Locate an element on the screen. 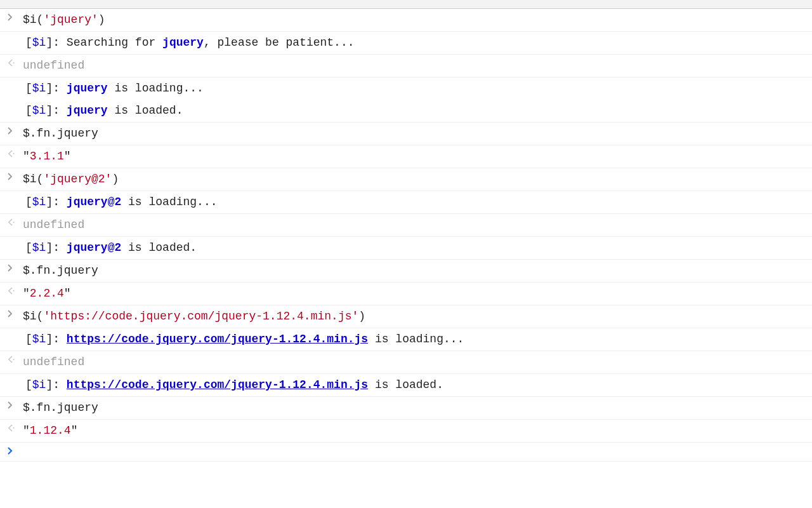 The width and height of the screenshot is (812, 508). console-text: [$i]: jquery is loaded. is located at coordinates (417, 110).